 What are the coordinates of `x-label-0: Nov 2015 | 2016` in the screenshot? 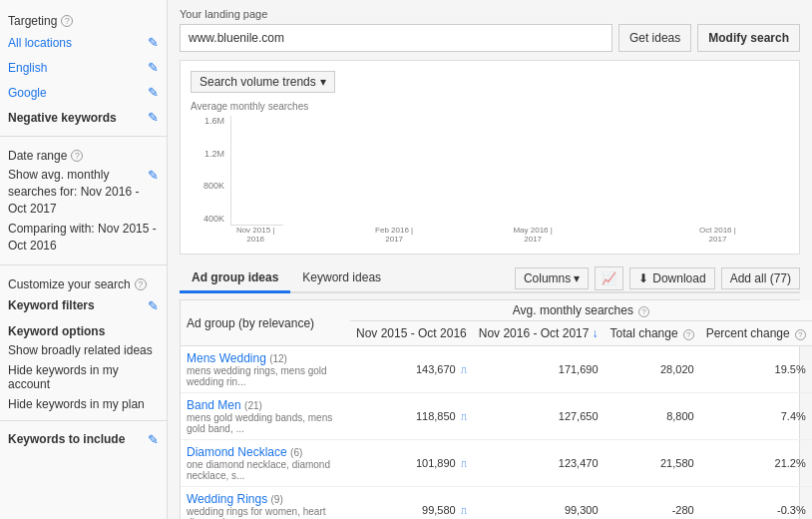 It's located at (255, 235).